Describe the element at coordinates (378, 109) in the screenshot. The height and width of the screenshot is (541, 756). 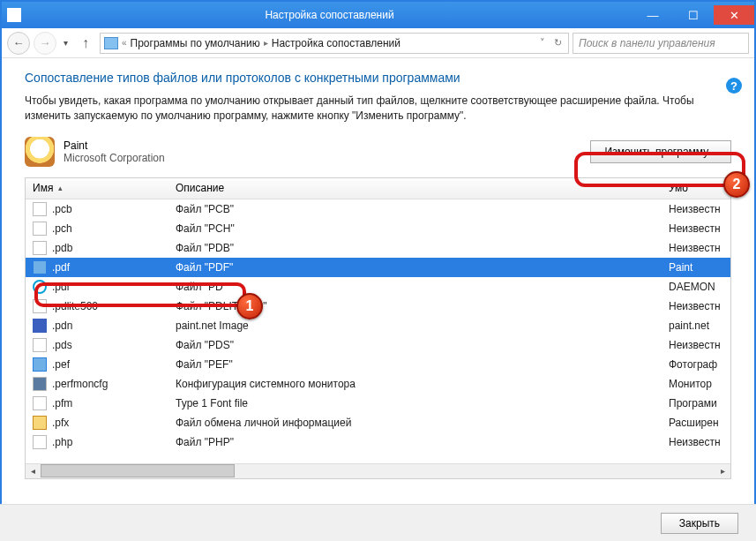
I see `page-description: Чтобы увидеть, какая программа по умолча…` at that location.